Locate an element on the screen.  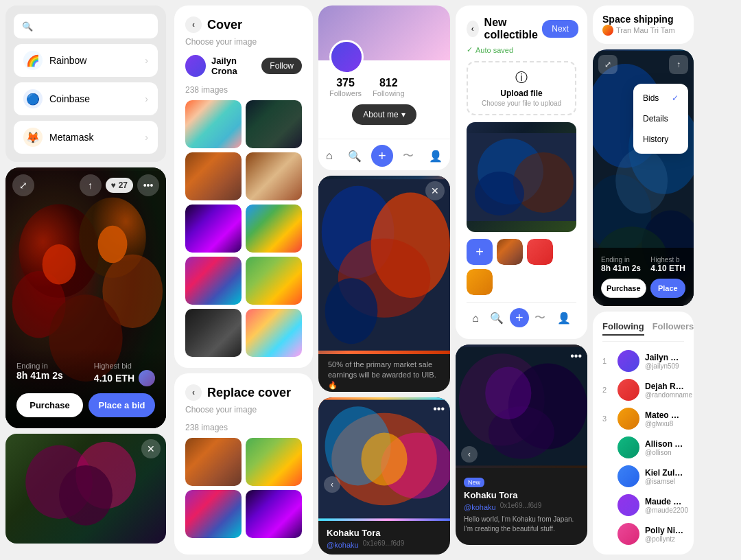
menu-item-details: Details is located at coordinates (661, 119).